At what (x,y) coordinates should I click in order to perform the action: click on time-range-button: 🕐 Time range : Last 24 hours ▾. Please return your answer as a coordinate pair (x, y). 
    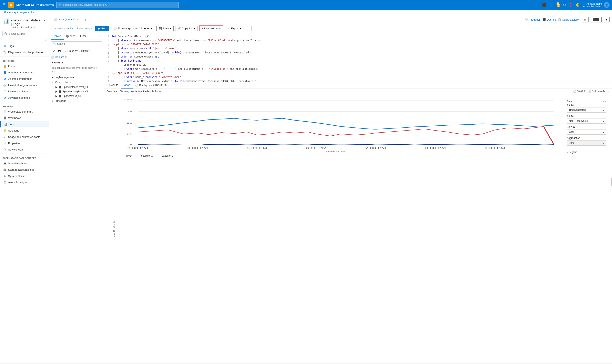
    Looking at the image, I should click on (133, 28).